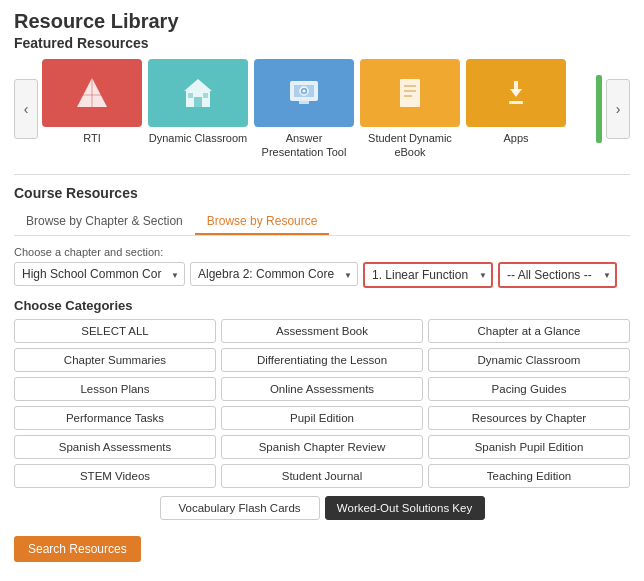 This screenshot has width=644, height=581. What do you see at coordinates (516, 138) in the screenshot?
I see `resource-card-label-apps: Apps` at bounding box center [516, 138].